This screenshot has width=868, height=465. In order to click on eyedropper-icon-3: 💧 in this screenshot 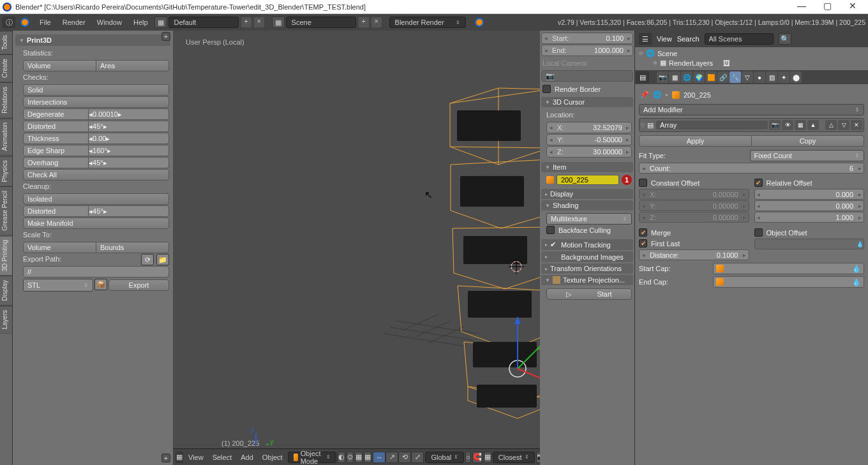, I will do `click(857, 282)`.